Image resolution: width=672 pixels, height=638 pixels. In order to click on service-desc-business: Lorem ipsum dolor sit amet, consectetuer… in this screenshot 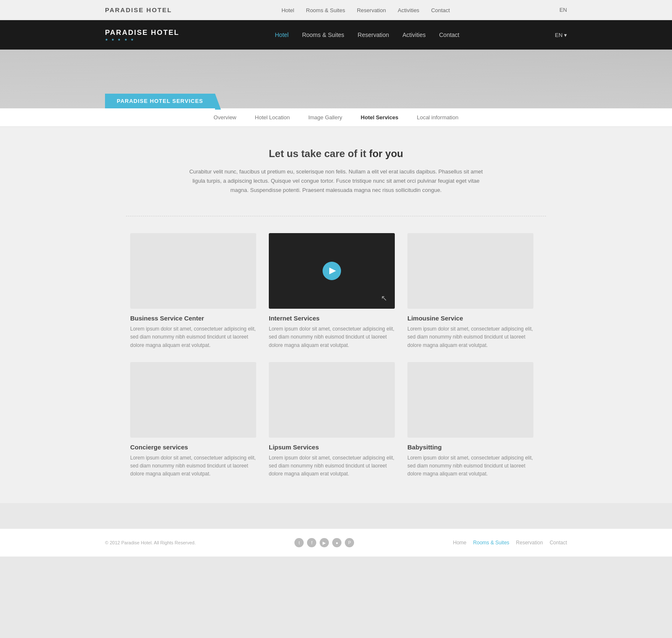, I will do `click(193, 337)`.